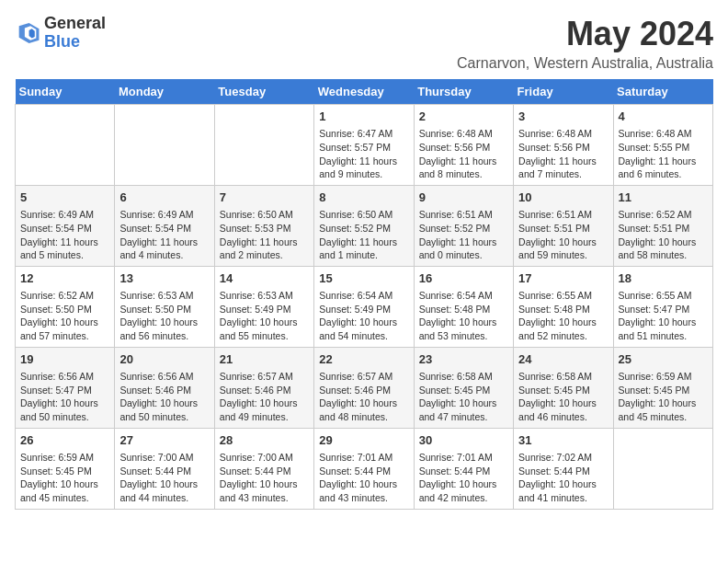 This screenshot has height=563, width=728. Describe the element at coordinates (364, 441) in the screenshot. I see `day-number: 29` at that location.